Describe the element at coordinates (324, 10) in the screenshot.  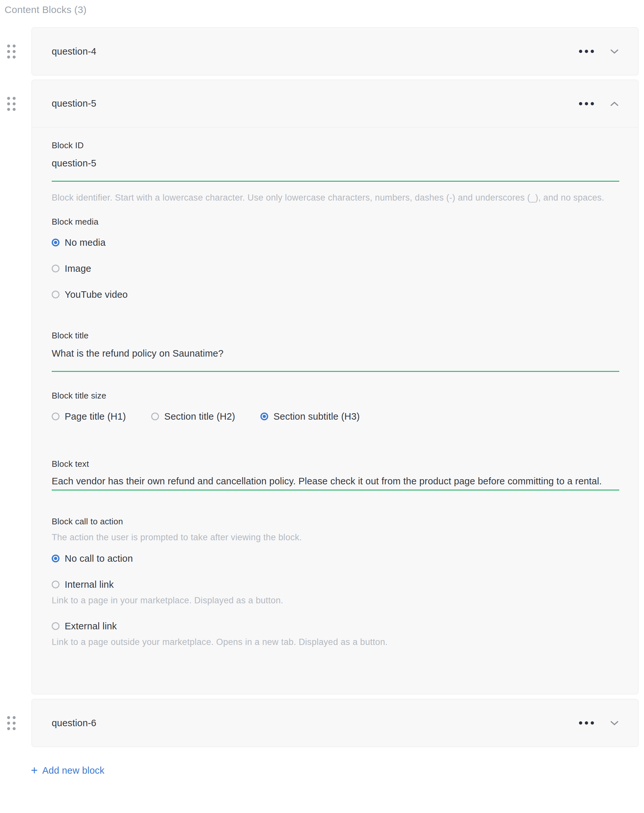
I see `page-title: Content Blocks (3)` at that location.